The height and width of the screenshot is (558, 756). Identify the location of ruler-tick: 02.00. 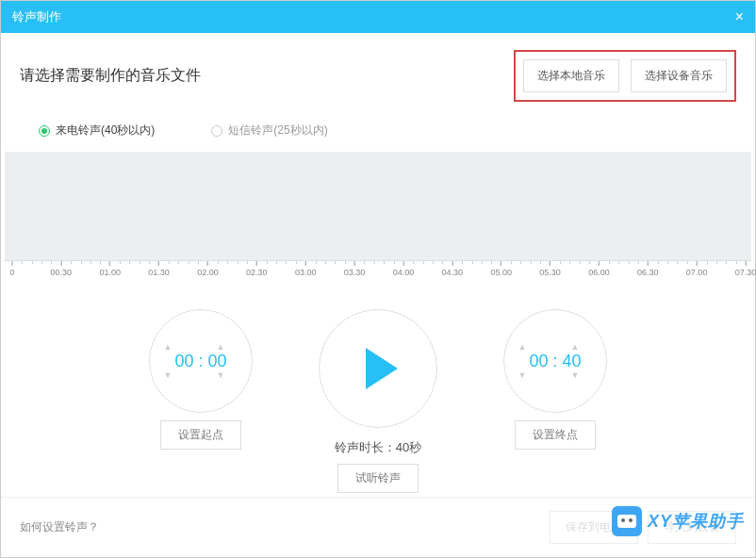
(207, 270).